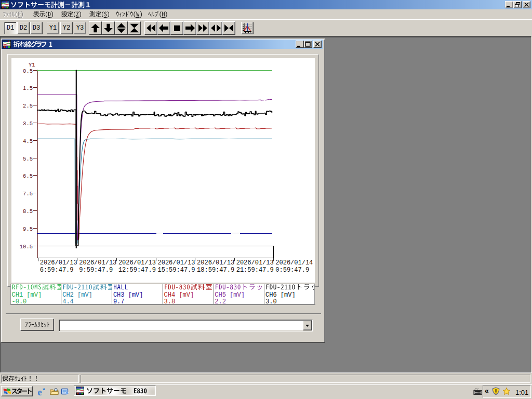  Describe the element at coordinates (57, 270) in the screenshot. I see `svg-text: 6:59:47.9` at that location.